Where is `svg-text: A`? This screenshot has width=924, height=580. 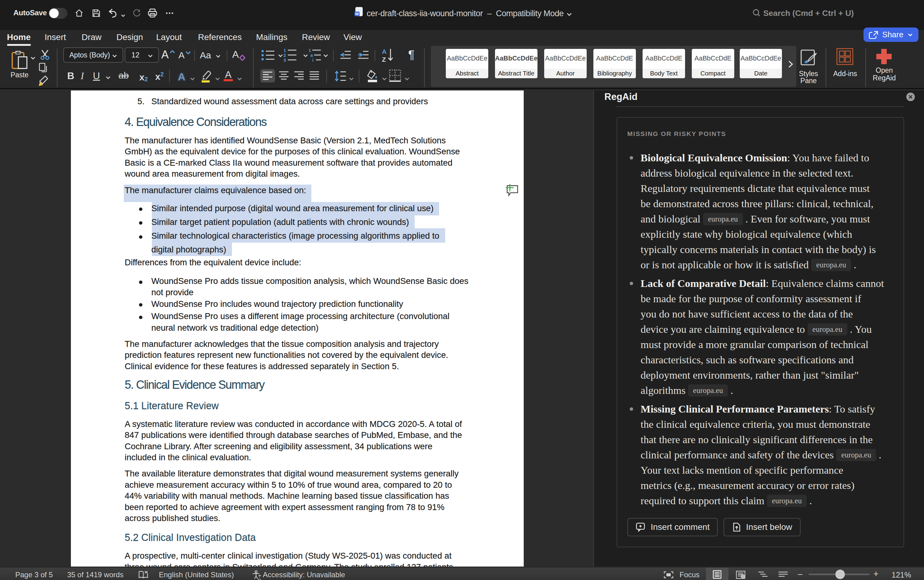
svg-text: A is located at coordinates (384, 51).